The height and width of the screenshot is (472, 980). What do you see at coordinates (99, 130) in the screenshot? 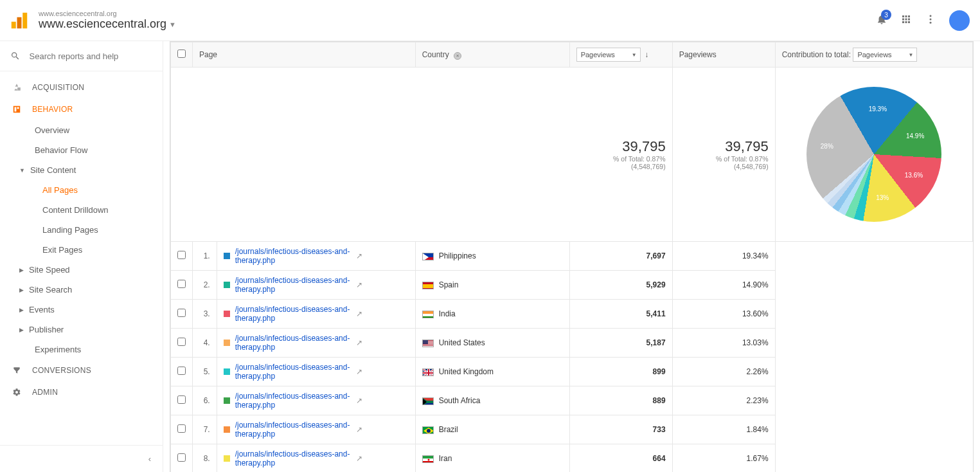
I see `sidebar-item-overview: Overview` at bounding box center [99, 130].